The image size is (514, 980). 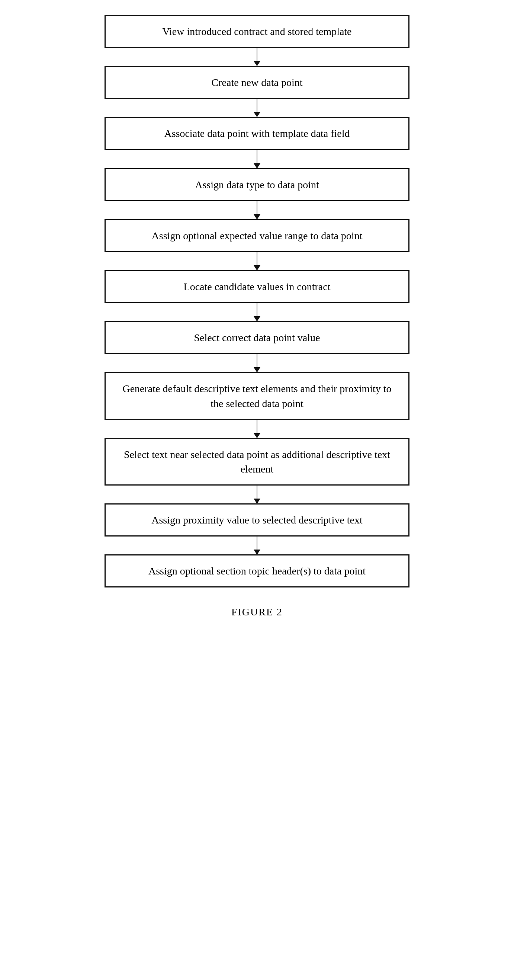 I want to click on box-select-correct-value: Select correct data point value, so click(x=257, y=338).